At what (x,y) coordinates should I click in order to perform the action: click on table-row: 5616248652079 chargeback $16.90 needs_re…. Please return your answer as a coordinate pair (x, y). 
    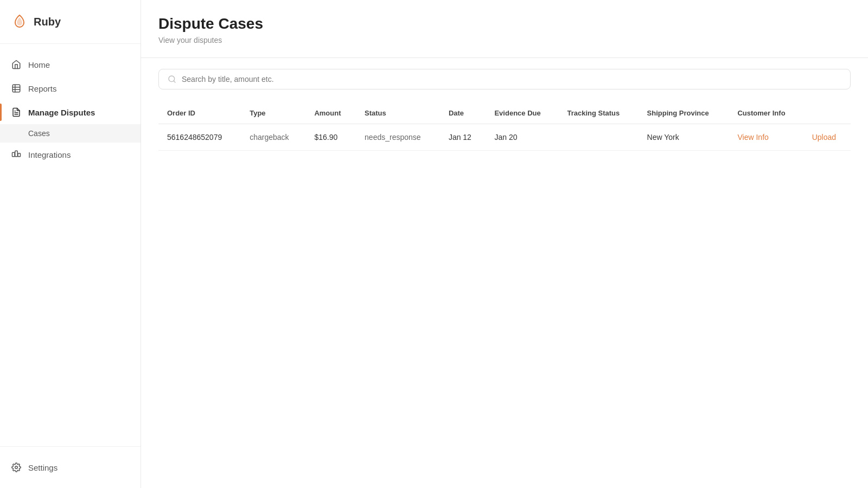
    Looking at the image, I should click on (505, 138).